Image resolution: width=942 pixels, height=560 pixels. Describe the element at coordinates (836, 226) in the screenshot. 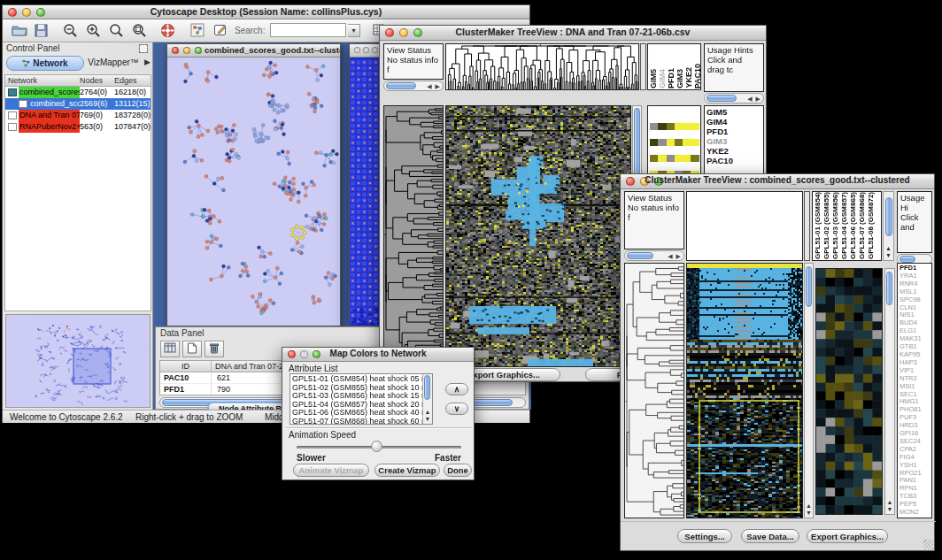

I see `column-label: GPL51-03 (GSM856)` at that location.